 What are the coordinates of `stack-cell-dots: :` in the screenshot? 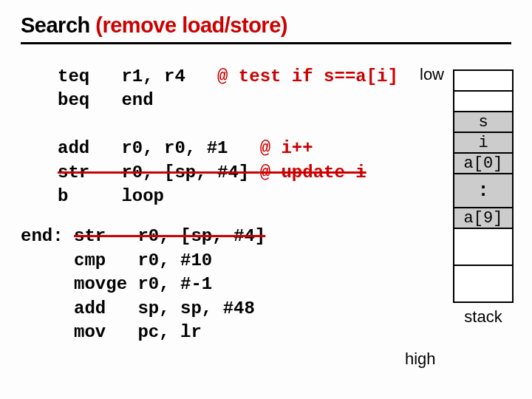 It's located at (483, 191).